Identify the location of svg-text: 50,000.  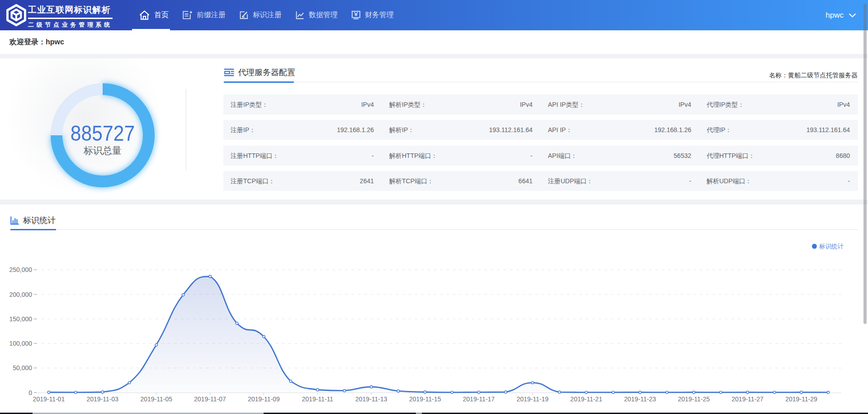
(23, 368).